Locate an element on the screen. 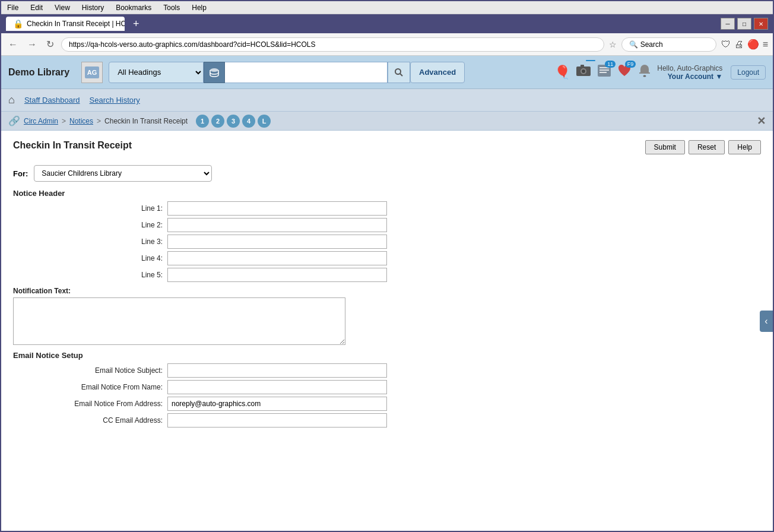 The image size is (774, 532). line3-label: Line 3: is located at coordinates (90, 242).